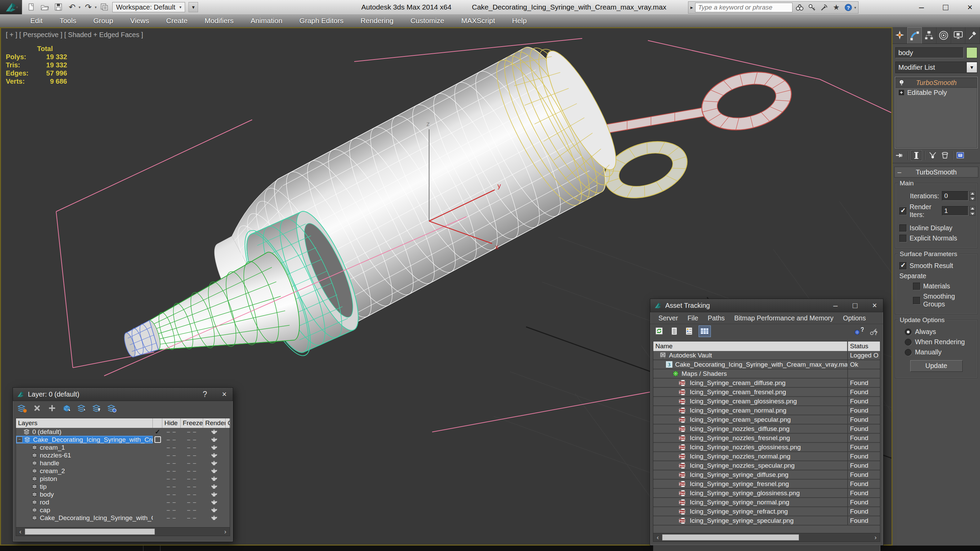  Describe the element at coordinates (955, 211) in the screenshot. I see `render-iters-field: 1` at that location.